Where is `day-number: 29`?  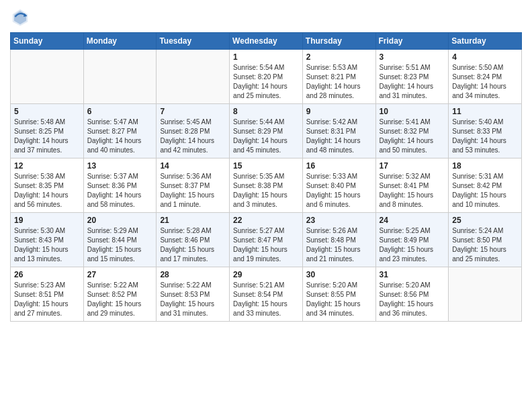 day-number: 29 is located at coordinates (266, 275).